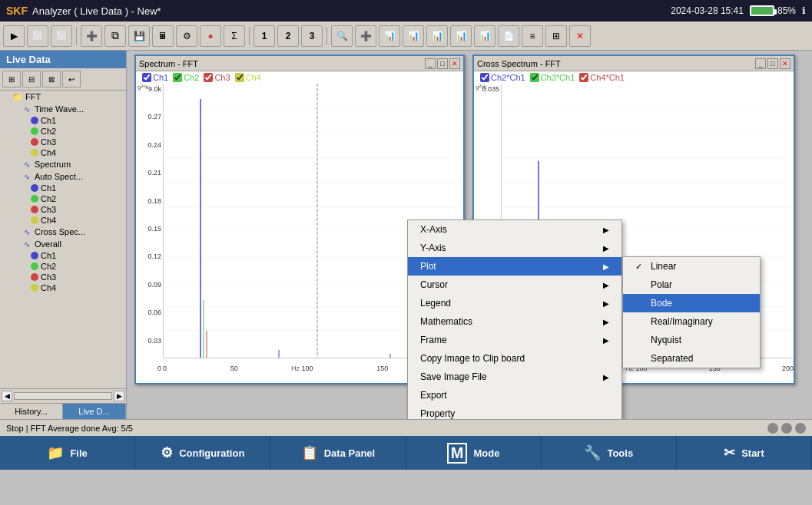  What do you see at coordinates (515, 322) in the screenshot?
I see `ctx-mathematics: Mathematics ▶` at bounding box center [515, 322].